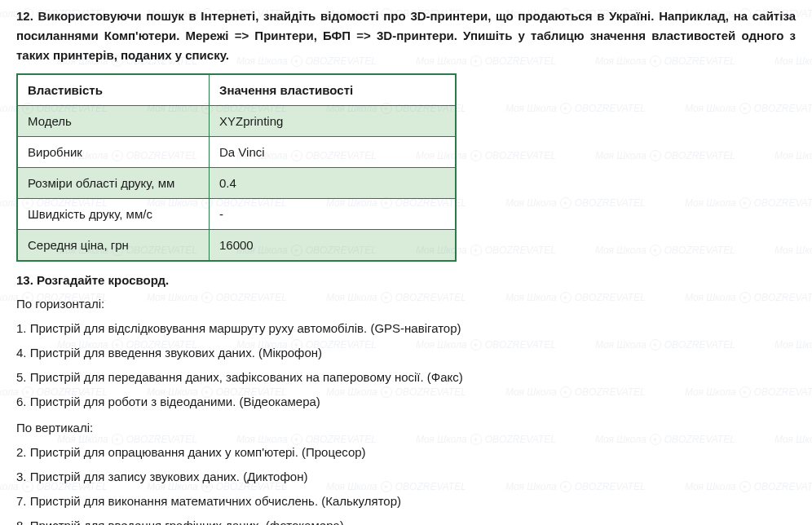  I want to click on cell-prop: Швидкість друку, мм/с, so click(114, 214).